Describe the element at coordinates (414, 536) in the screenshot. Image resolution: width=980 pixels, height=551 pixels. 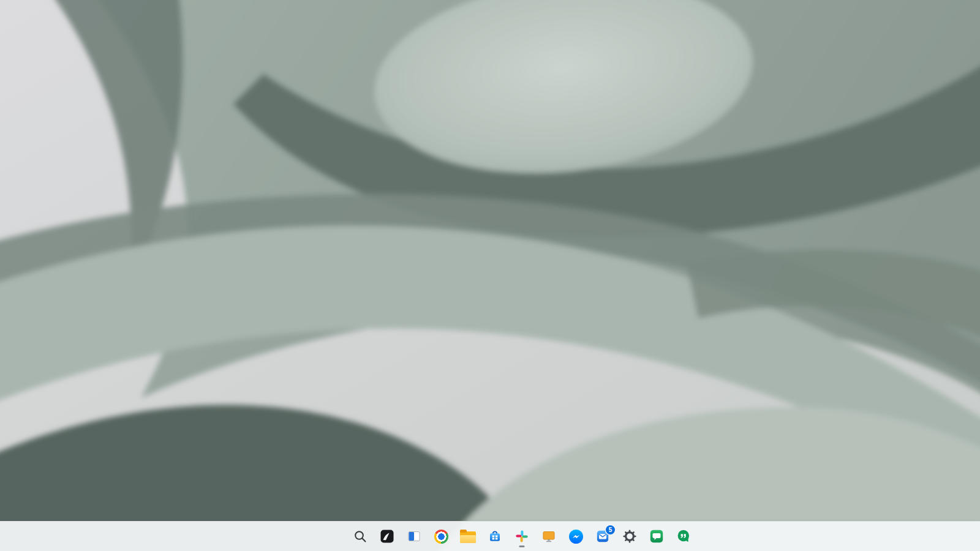
I see `split-window-app-icon` at that location.